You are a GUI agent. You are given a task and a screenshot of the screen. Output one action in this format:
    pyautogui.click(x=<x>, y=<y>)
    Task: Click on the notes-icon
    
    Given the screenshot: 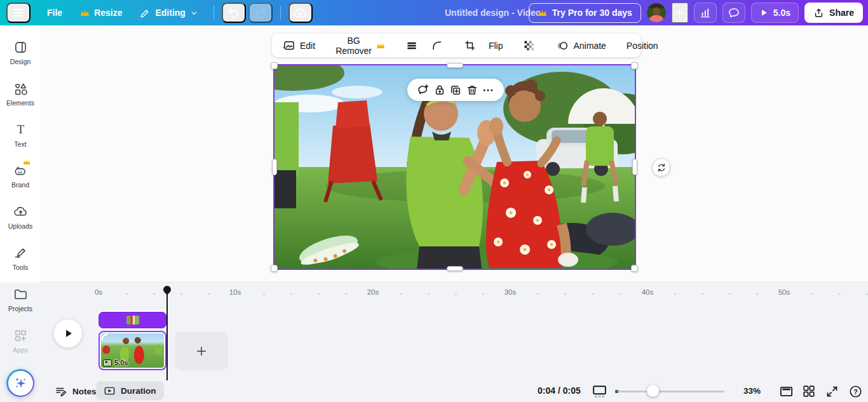 What is the action you would take?
    pyautogui.click(x=61, y=391)
    